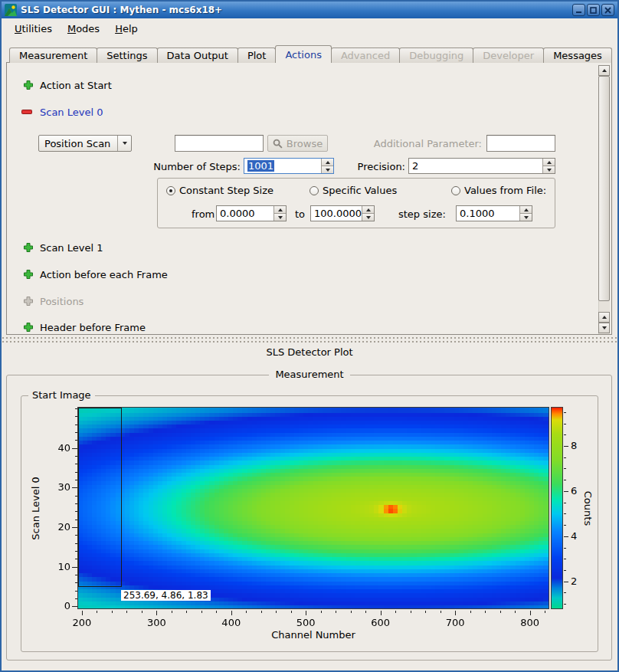  Describe the element at coordinates (314, 191) in the screenshot. I see `specific-values-radio` at that location.